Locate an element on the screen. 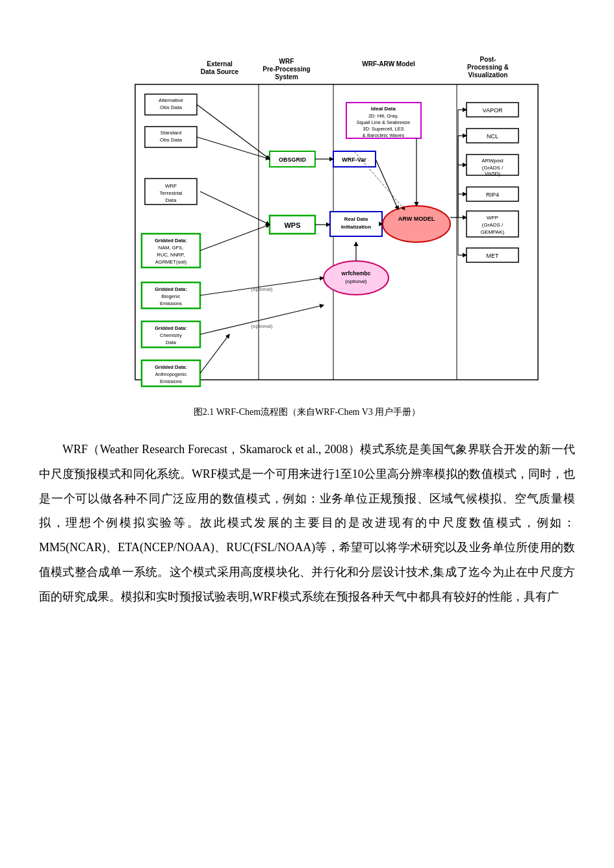 This screenshot has height=868, width=614. svg-text: Terrestrial is located at coordinates (170, 193).